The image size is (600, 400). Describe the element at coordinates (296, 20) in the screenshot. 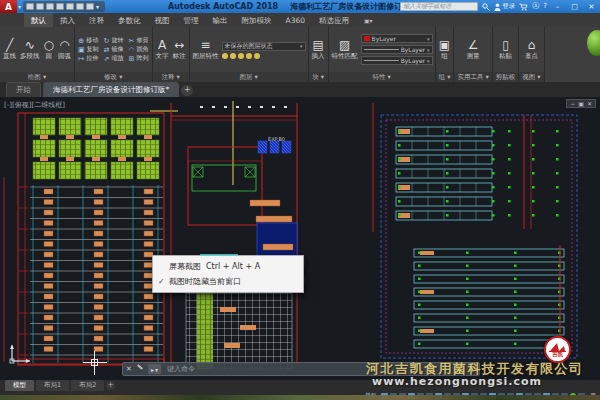

I see `ribbon-tab-A360: A360` at that location.